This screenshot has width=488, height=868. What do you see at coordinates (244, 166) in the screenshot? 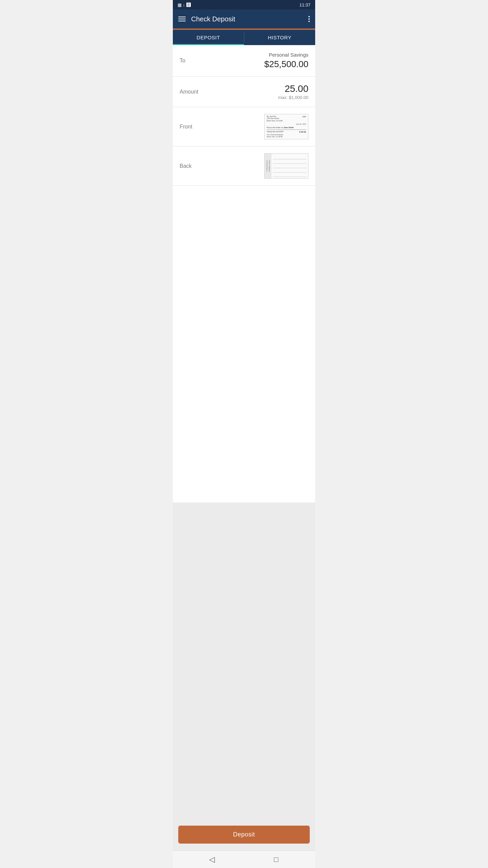
I see `back-row: Back For Mobile Deposit To Mobile Instit…` at bounding box center [244, 166].